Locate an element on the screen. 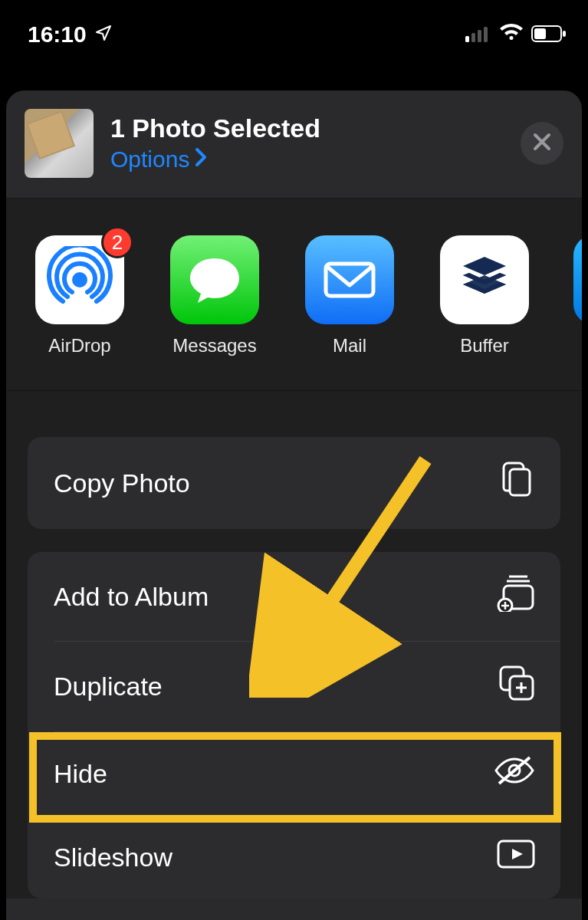 This screenshot has height=920, width=588. sheet-header: 1 Photo Selected Options is located at coordinates (294, 144).